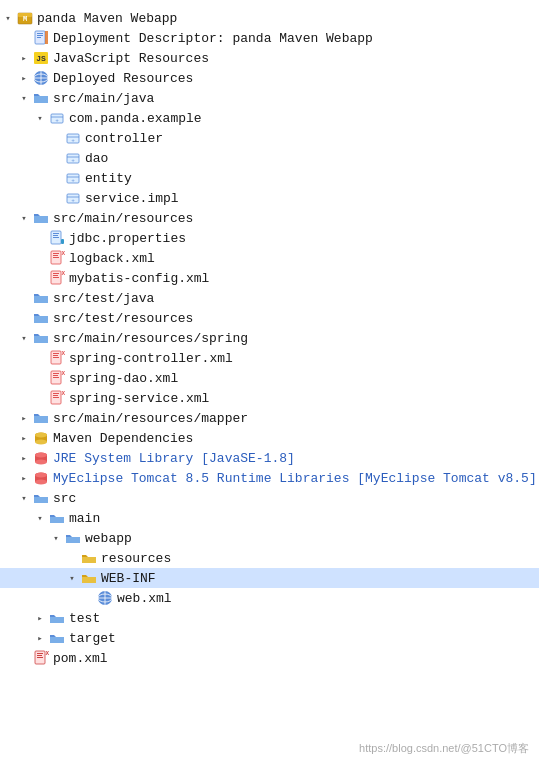 This screenshot has height=766, width=539. I want to click on tree-item-label: com.panda.example, so click(136, 118).